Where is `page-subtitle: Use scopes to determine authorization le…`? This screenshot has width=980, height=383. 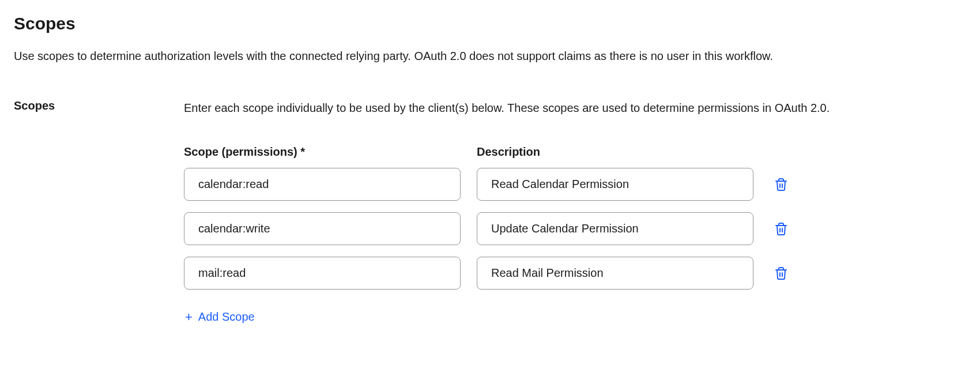
page-subtitle: Use scopes to determine authorization le… is located at coordinates (490, 56).